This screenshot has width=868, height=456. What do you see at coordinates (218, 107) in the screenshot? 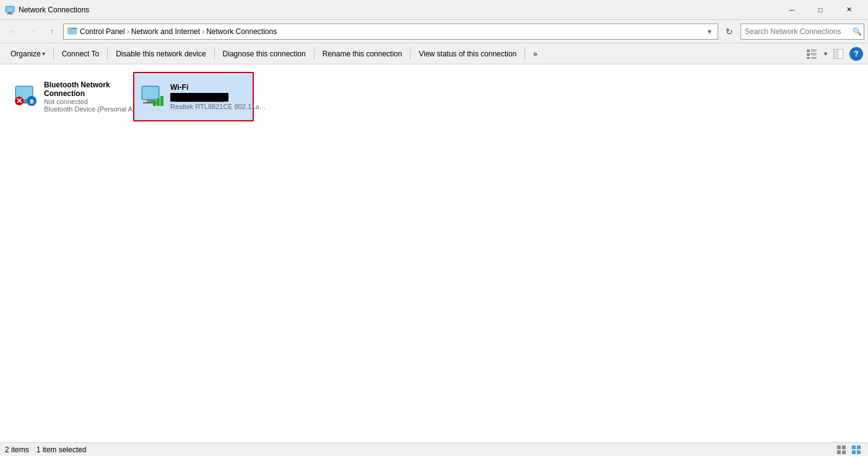
I see `wifi-device: Realtek RTL8821CE 802.11ac PCIe ...` at bounding box center [218, 107].